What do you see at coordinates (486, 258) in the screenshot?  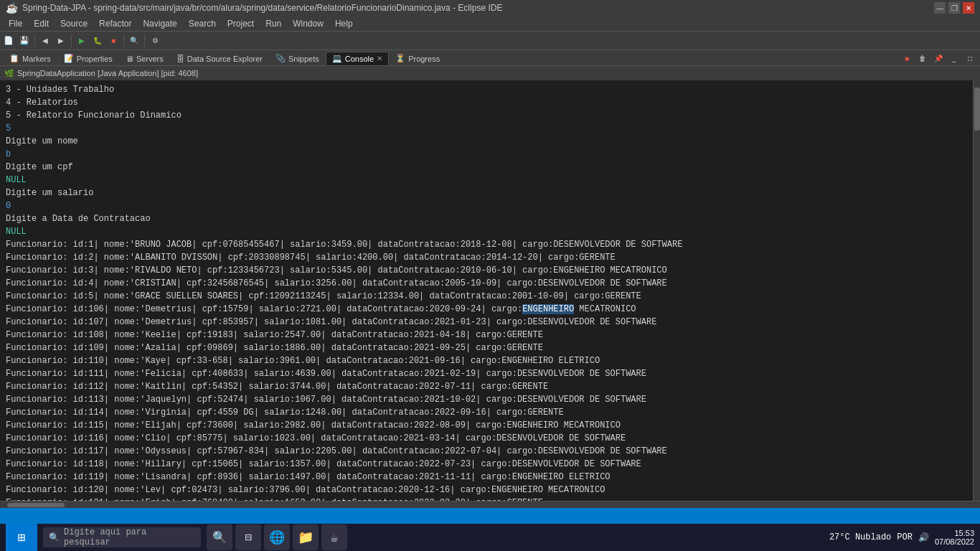 I see `console-line: Funcionario: id:2| nome:'ALBANITO DVISSO…` at bounding box center [486, 258].